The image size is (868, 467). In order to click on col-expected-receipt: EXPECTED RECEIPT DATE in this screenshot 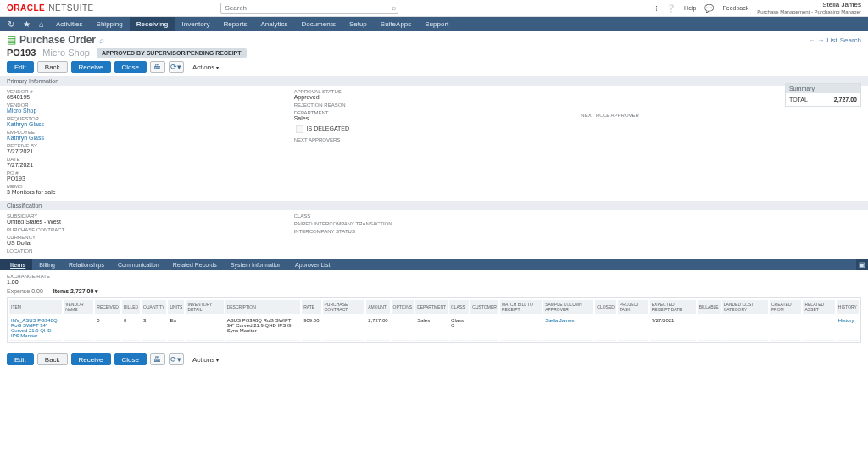, I will do `click(673, 307)`.